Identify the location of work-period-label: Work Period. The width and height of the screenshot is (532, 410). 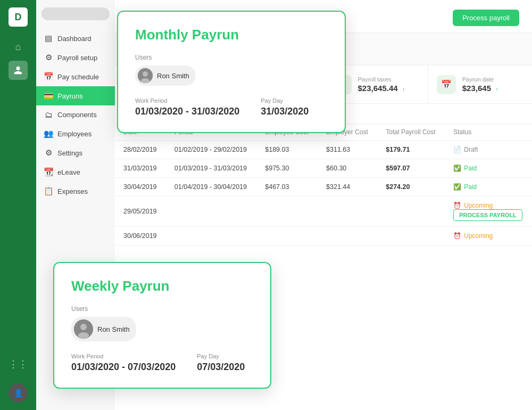
(187, 101).